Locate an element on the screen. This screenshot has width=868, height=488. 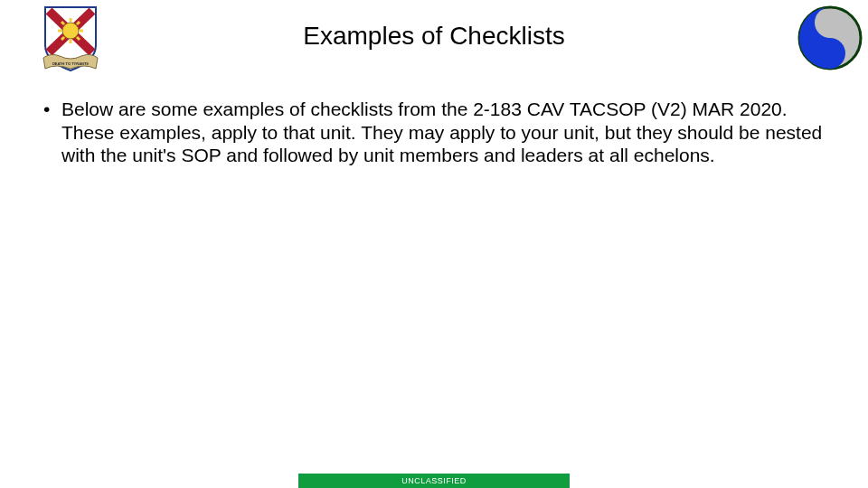
classification-bar: UNCLASSIFIED is located at coordinates (434, 481).